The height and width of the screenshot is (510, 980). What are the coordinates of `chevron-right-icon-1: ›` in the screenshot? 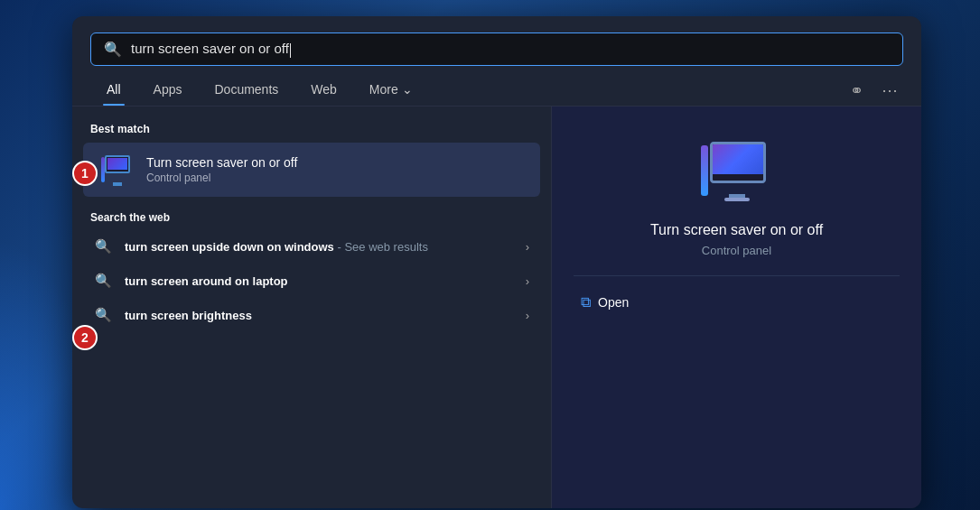 It's located at (527, 247).